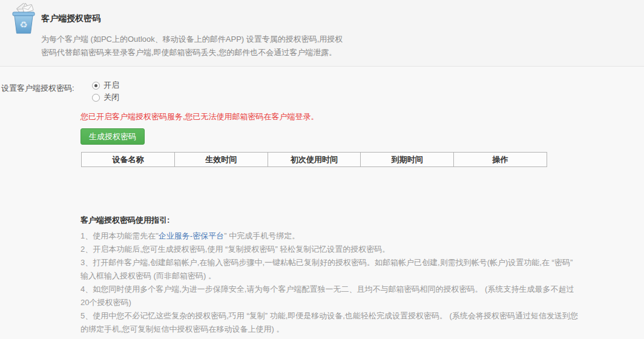  I want to click on guide-item-1-prefix: 1、使用本功能需先在", so click(120, 236).